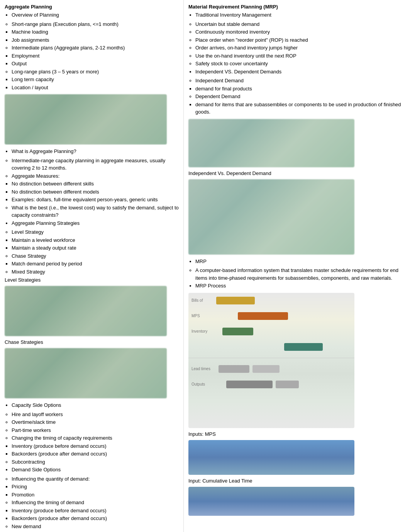 This screenshot has width=410, height=532. I want to click on indep-demand-item: Independent Demand, so click(300, 81).